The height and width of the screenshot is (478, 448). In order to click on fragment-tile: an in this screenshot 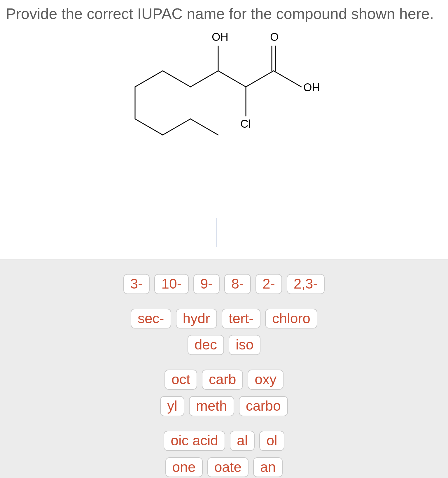, I will do `click(268, 468)`.